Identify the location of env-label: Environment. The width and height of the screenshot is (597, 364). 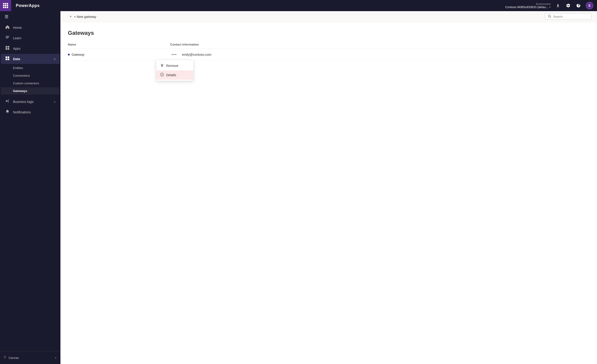
(543, 4).